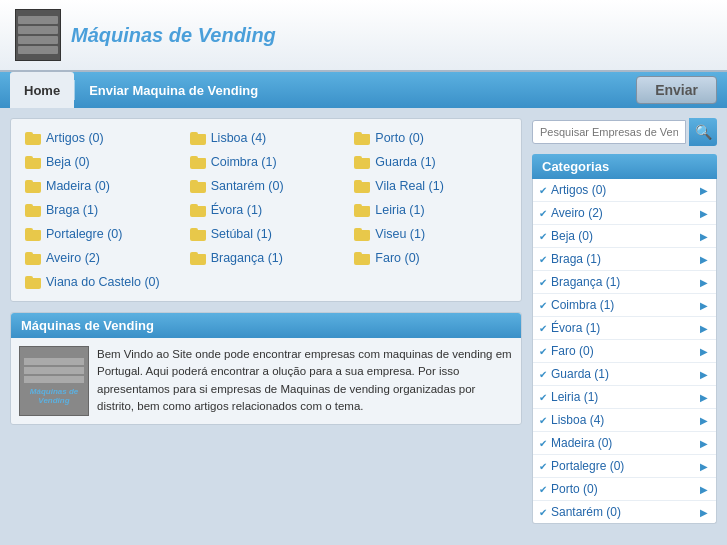  What do you see at coordinates (266, 368) in the screenshot?
I see `info-box: Máquinas de Vending Máquinas de Vending …` at bounding box center [266, 368].